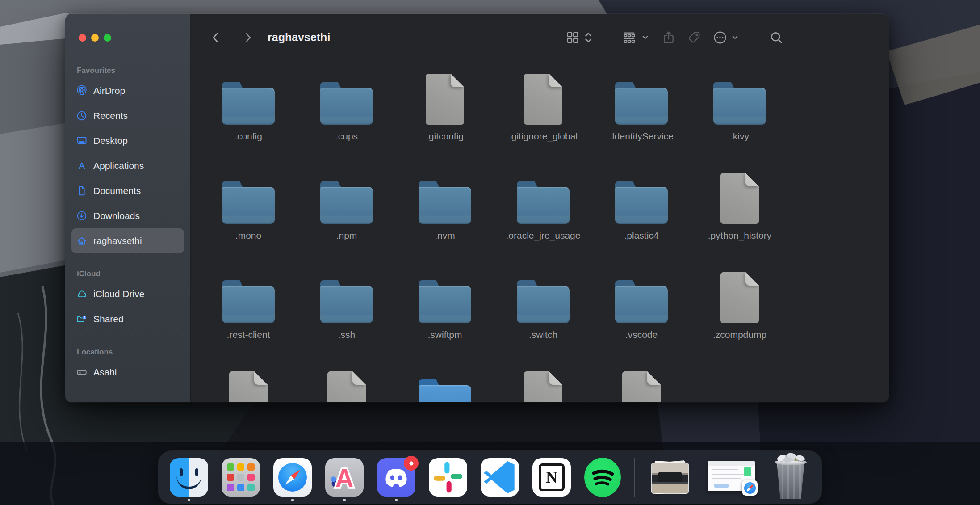 The image size is (980, 505). What do you see at coordinates (641, 136) in the screenshot?
I see `file-name-label: .IdentityService` at bounding box center [641, 136].